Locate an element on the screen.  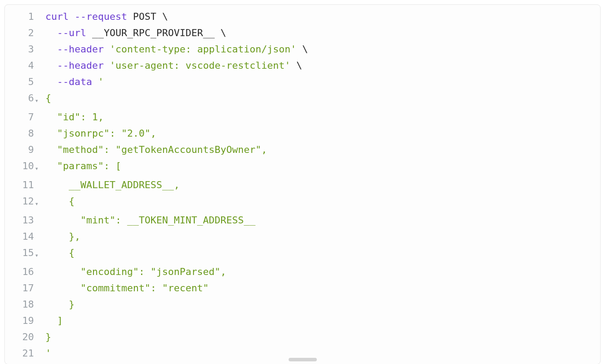
code-content: }, is located at coordinates (323, 236).